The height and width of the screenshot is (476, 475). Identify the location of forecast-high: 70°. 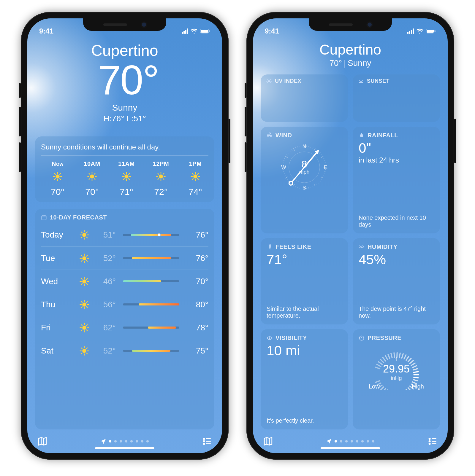
(197, 281).